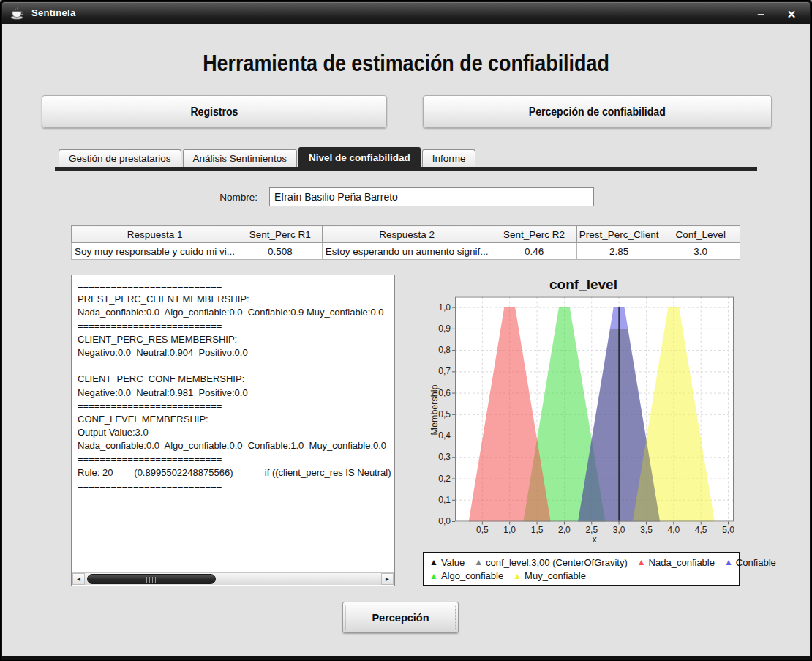  Describe the element at coordinates (437, 500) in the screenshot. I see `y-tick-label: 0,1` at that location.